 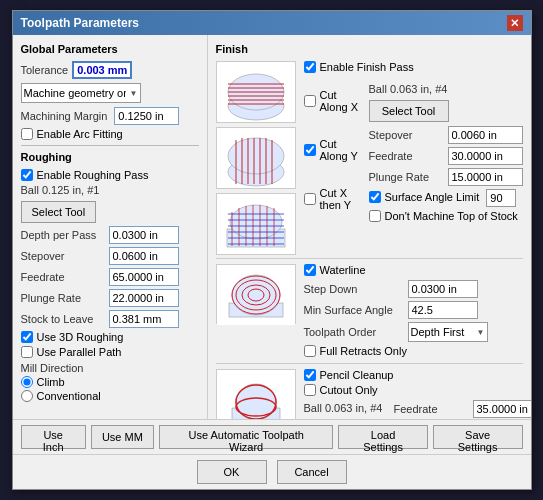 I want to click on cutout-only-checkbox, so click(x=310, y=390).